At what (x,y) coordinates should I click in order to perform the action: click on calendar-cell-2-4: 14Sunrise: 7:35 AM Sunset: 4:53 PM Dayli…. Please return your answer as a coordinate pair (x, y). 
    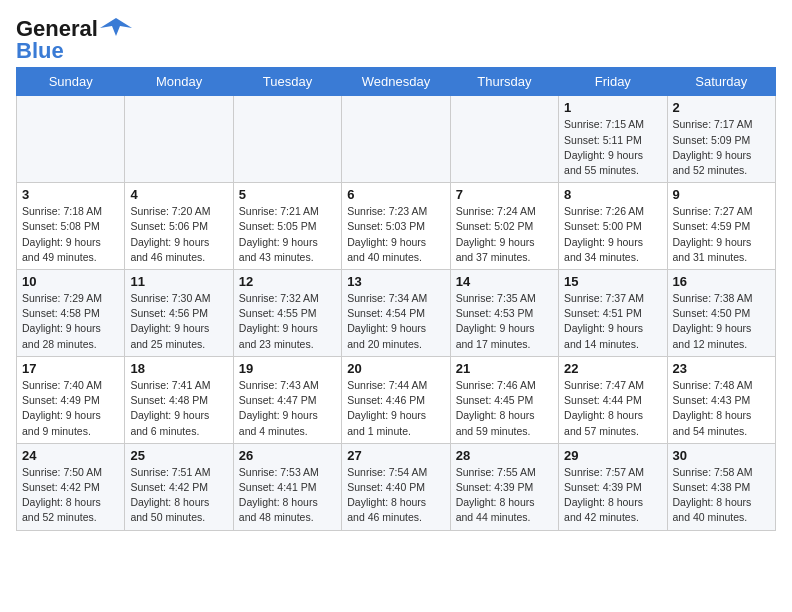
    Looking at the image, I should click on (504, 314).